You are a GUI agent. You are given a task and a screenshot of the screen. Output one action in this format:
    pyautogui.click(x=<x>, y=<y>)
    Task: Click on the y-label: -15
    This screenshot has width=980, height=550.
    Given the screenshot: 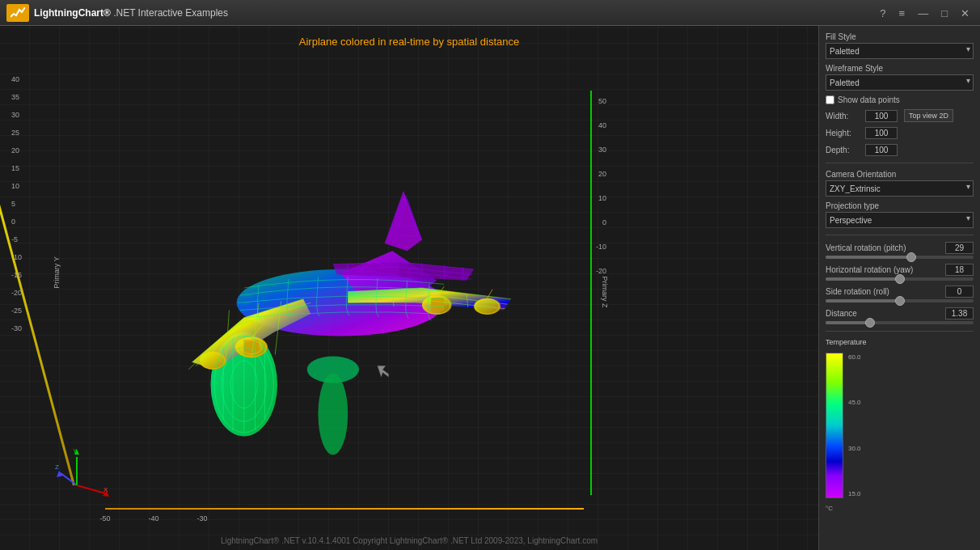 What is the action you would take?
    pyautogui.click(x=16, y=275)
    